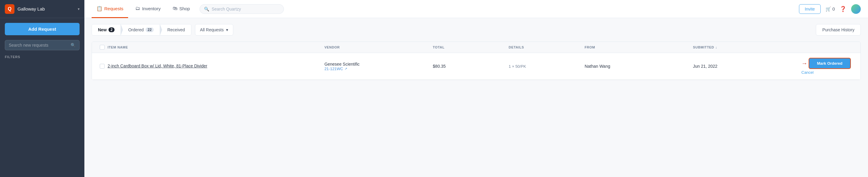 This screenshot has width=868, height=177. What do you see at coordinates (378, 69) in the screenshot?
I see `vendor-code: 21-121WC ↗` at bounding box center [378, 69].